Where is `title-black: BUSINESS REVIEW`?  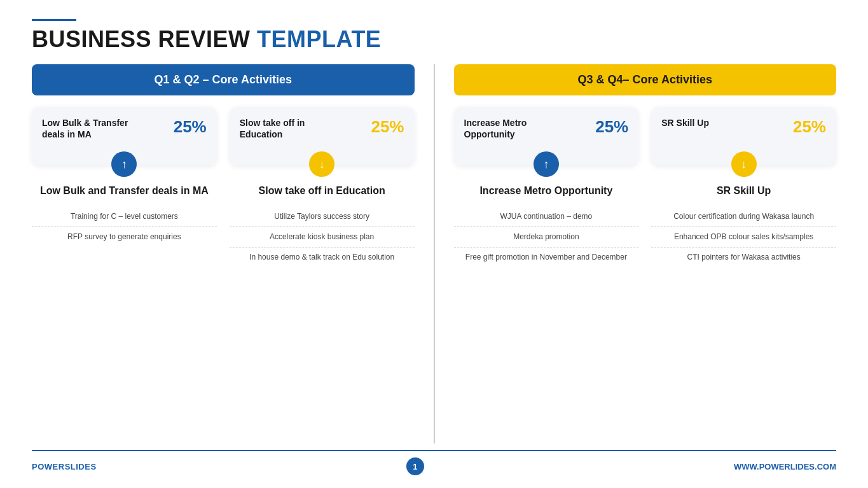 title-black: BUSINESS REVIEW is located at coordinates (144, 39).